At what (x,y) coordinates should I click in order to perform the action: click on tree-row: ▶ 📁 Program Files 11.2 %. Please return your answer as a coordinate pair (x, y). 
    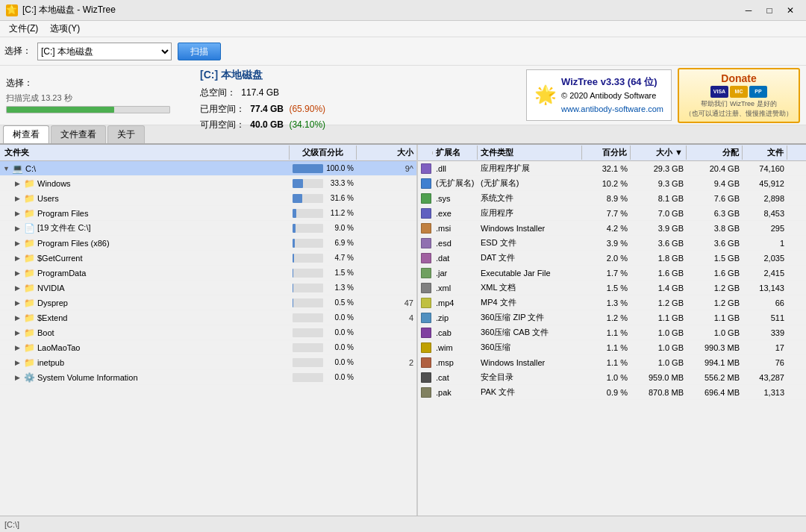
    Looking at the image, I should click on (208, 213).